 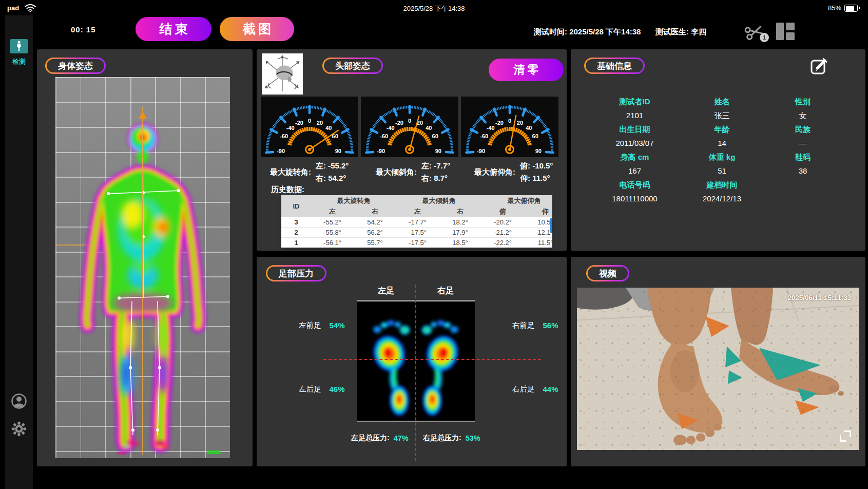 I want to click on field-value: 14, so click(x=722, y=143).